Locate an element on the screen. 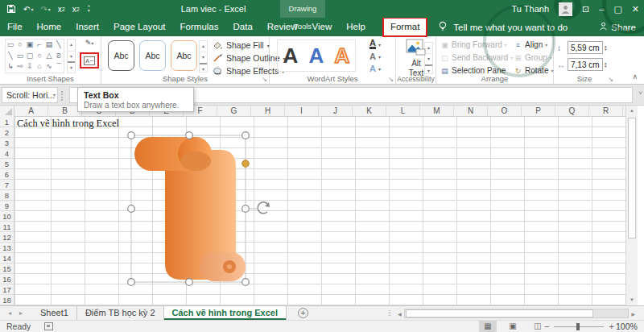 This screenshot has height=332, width=644. wordart-preset-3: A is located at coordinates (343, 56).